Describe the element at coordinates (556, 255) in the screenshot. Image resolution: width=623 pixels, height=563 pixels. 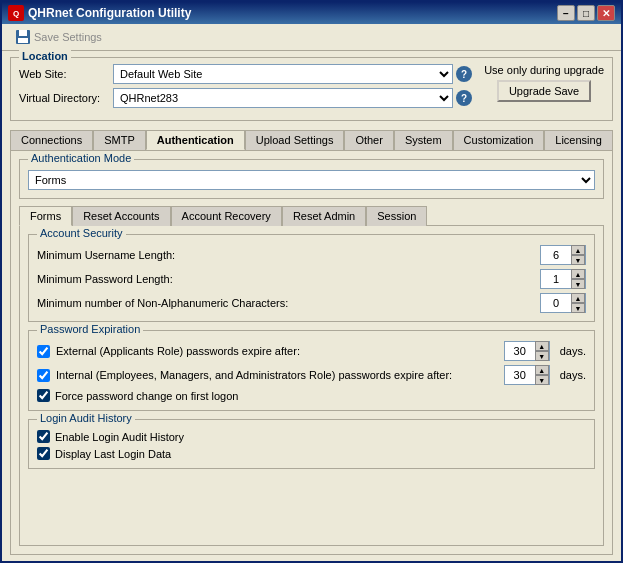
I see `min-username-input` at that location.